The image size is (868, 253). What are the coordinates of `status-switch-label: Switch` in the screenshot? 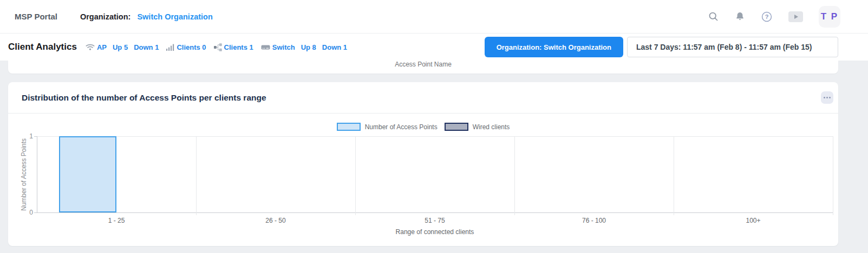 It's located at (284, 48).